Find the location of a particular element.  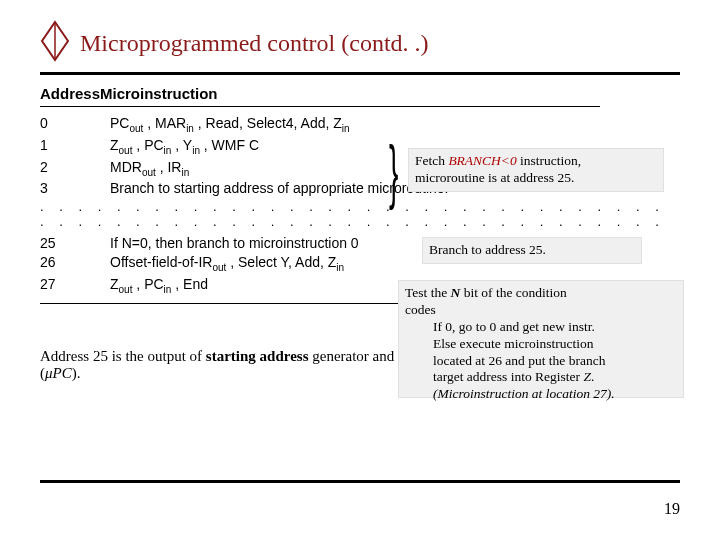

annot-text: Fetch is located at coordinates (432, 160).